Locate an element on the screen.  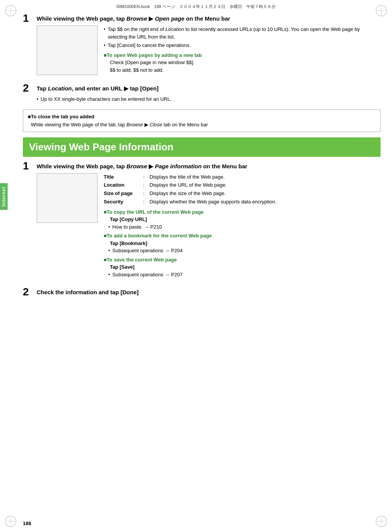
colored-heading1: ■To open Web pages by adding a new tab is located at coordinates (242, 55).